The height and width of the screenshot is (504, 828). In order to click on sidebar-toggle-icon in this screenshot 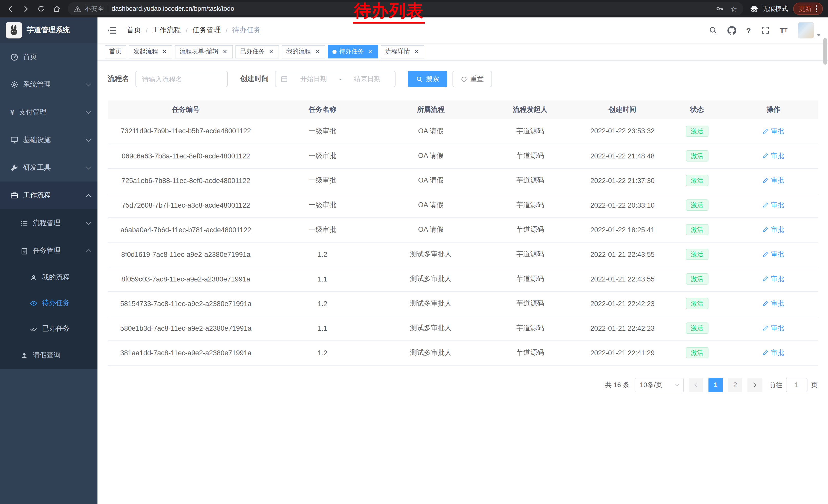, I will do `click(112, 30)`.